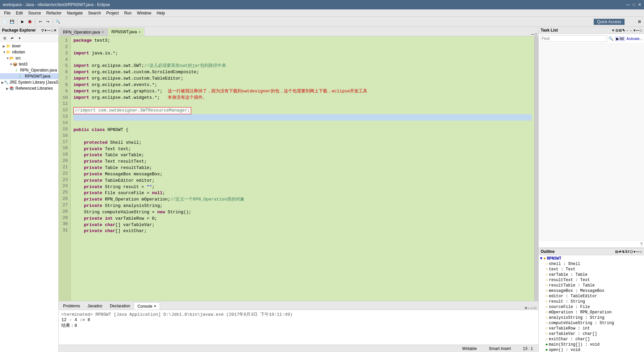 This screenshot has width=644, height=352. What do you see at coordinates (19, 38) in the screenshot?
I see `pkg-view-menu: ▾` at bounding box center [19, 38].